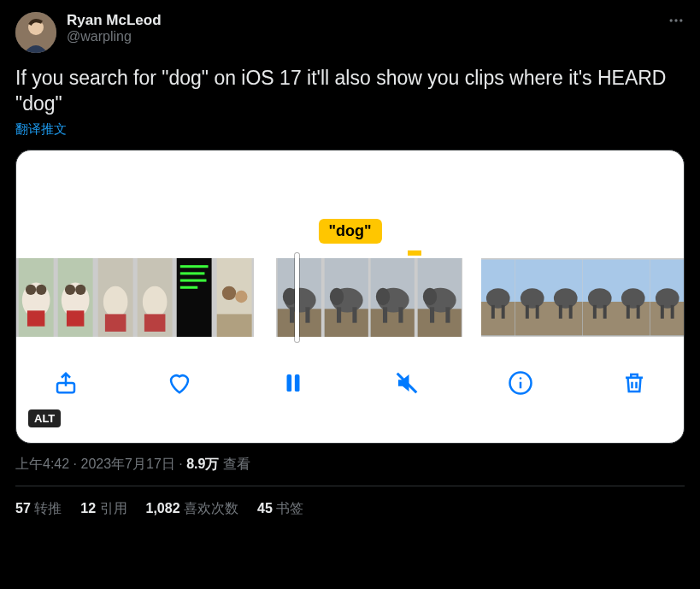 The height and width of the screenshot is (589, 700). I want to click on tweet-meta: 上午4:42 · 2023年7月17日 · 8.9万 查看, so click(350, 465).